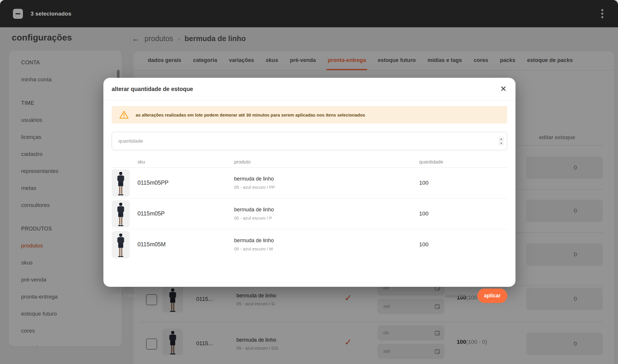 The height and width of the screenshot is (364, 618). What do you see at coordinates (254, 245) in the screenshot?
I see `product-cell: bermuda de linho 05 - azul escuro / M` at bounding box center [254, 245].